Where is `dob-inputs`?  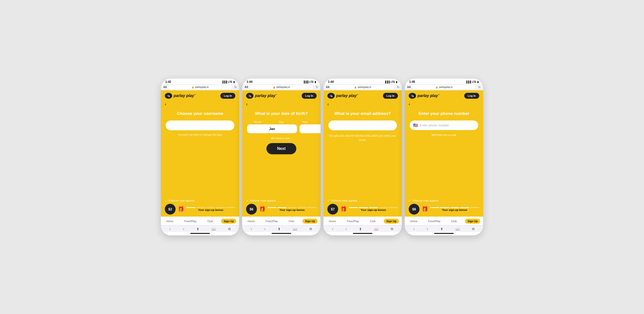
dob-inputs is located at coordinates (282, 129).